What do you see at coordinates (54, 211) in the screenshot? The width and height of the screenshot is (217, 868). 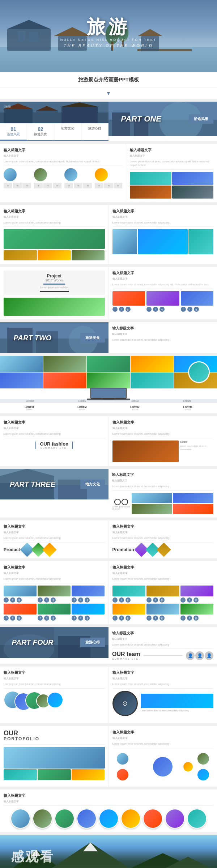 I see `landscape-left-title: 输入标题文字` at bounding box center [54, 211].